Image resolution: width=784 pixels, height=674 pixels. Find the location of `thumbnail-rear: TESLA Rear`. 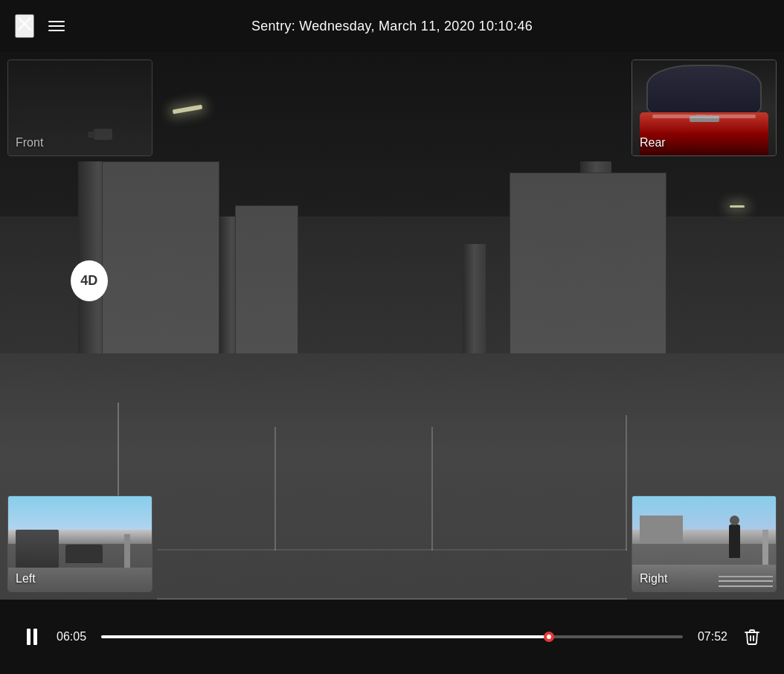

thumbnail-rear: TESLA Rear is located at coordinates (704, 108).